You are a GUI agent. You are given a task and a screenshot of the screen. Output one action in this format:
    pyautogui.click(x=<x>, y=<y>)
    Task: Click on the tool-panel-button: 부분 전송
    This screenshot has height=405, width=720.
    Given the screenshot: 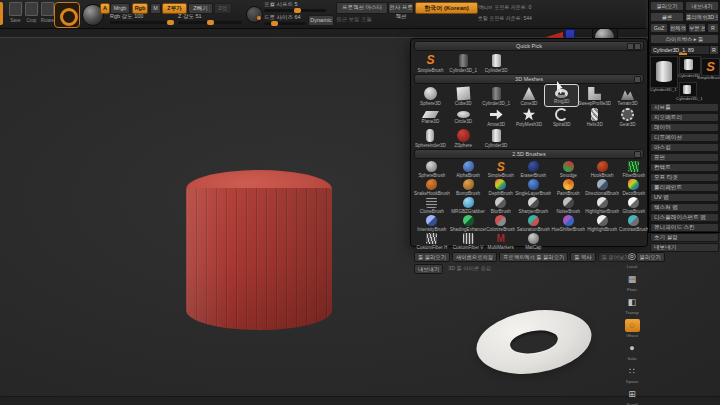 What is the action you would take?
    pyautogui.click(x=697, y=28)
    